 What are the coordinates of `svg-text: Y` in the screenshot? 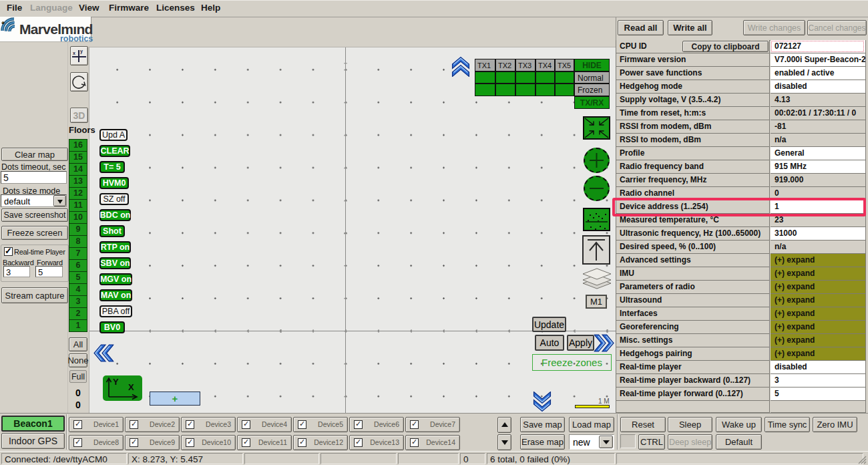 It's located at (116, 382).